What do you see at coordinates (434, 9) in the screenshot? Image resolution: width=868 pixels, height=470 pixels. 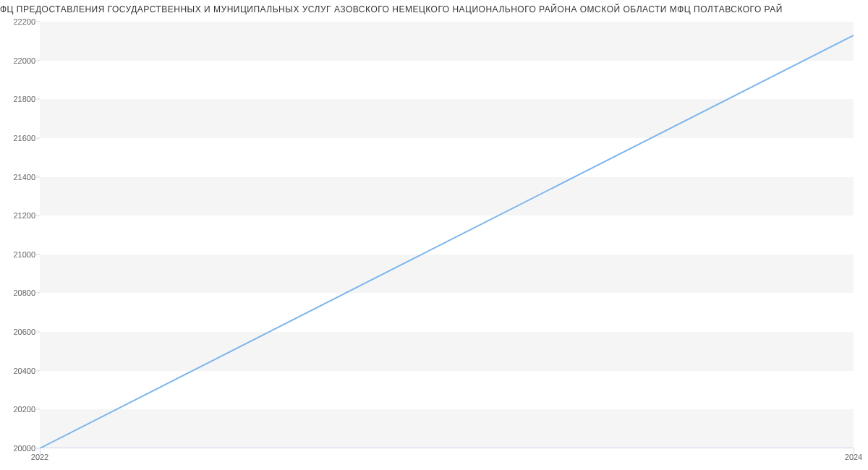 I see `chart-title: ФЦ ПРЕДОСТАВЛЕНИЯ ГОСУДАРСТВЕННЫХ И МУНИ…` at bounding box center [434, 9].